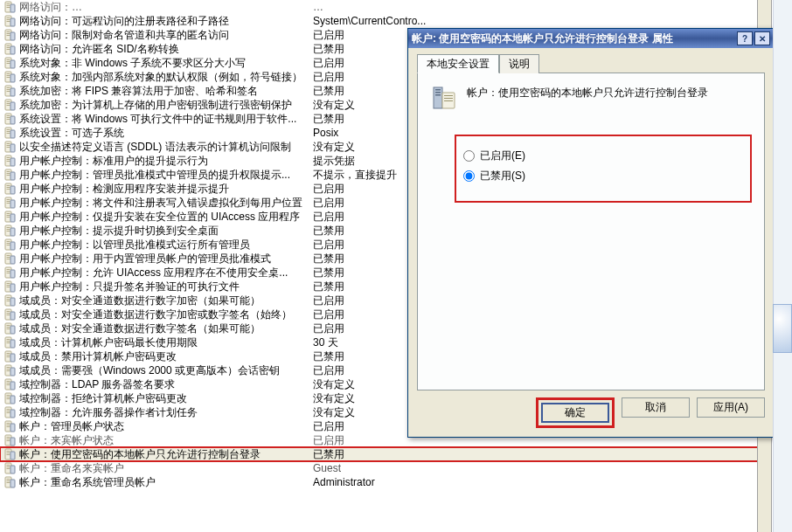 The width and height of the screenshot is (792, 532). I want to click on ok-button: 确定, so click(575, 412).